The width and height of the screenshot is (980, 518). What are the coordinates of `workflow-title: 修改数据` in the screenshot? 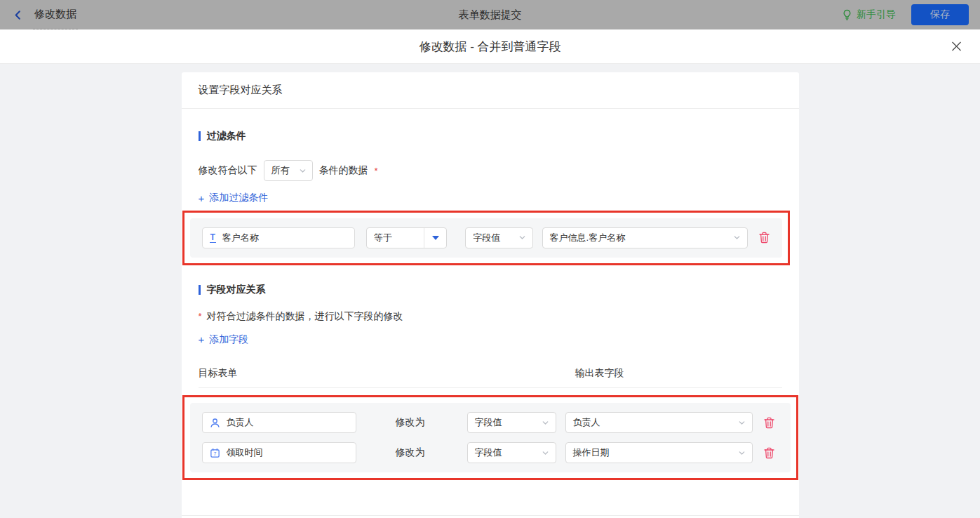 It's located at (55, 15).